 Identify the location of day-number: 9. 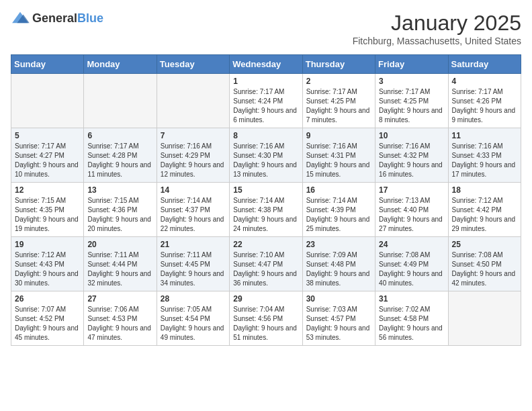
(339, 136).